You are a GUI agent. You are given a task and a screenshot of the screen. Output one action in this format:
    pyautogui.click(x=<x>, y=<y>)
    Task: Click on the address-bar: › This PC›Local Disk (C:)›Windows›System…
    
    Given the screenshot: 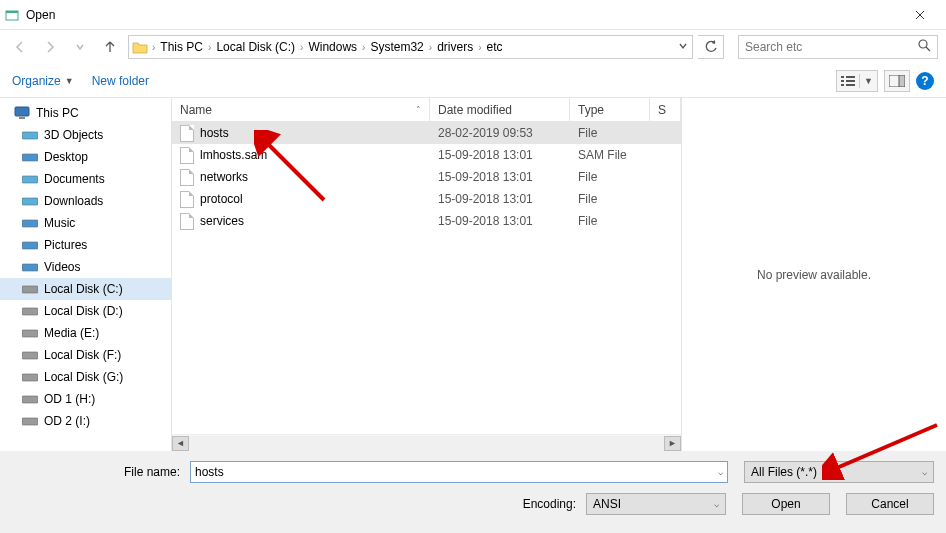 What is the action you would take?
    pyautogui.click(x=410, y=47)
    